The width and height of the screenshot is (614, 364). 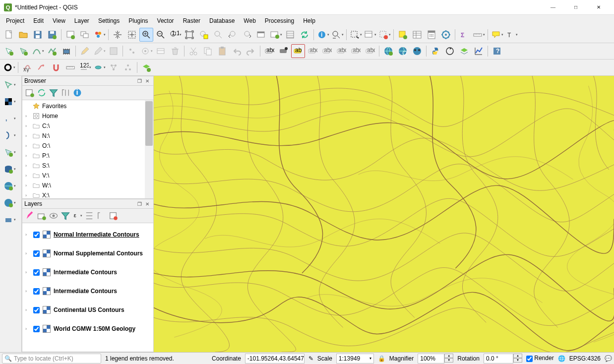 What do you see at coordinates (99, 67) in the screenshot?
I see `topology-button` at bounding box center [99, 67].